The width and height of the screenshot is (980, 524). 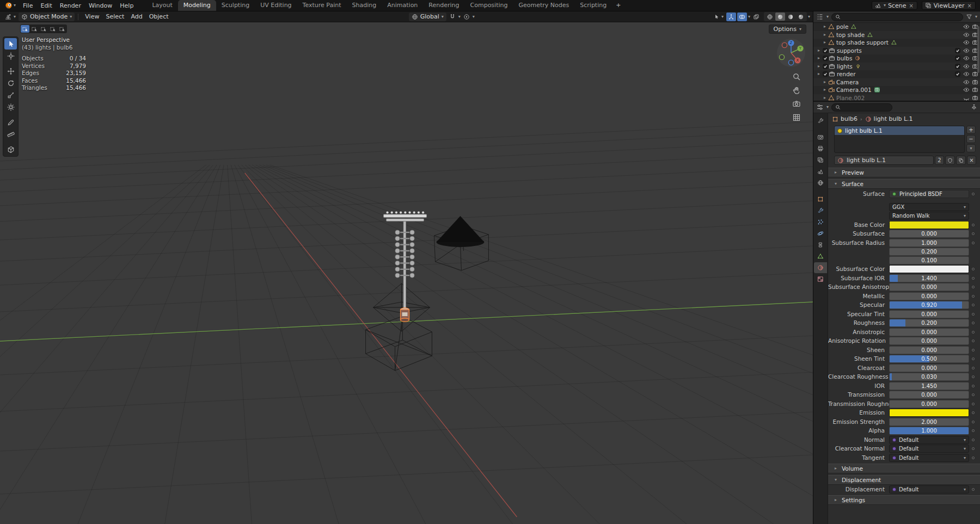 I want to click on tool-annotate-button, so click(x=11, y=122).